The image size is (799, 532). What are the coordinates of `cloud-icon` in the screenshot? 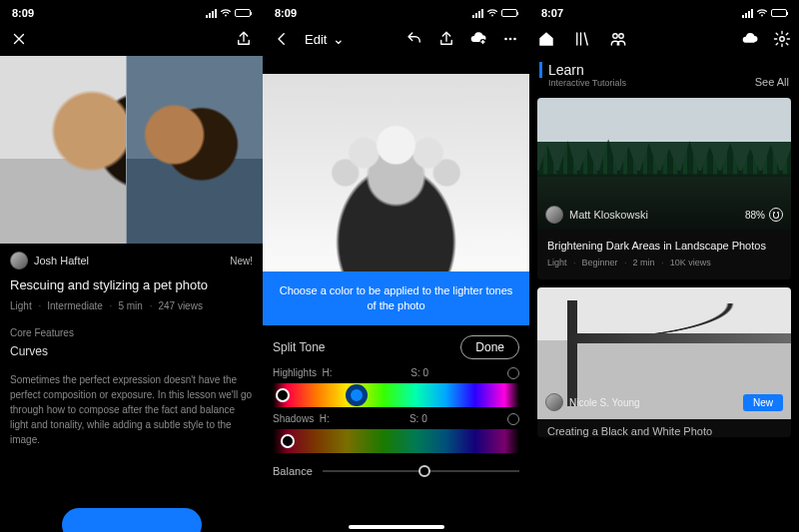 It's located at (750, 39).